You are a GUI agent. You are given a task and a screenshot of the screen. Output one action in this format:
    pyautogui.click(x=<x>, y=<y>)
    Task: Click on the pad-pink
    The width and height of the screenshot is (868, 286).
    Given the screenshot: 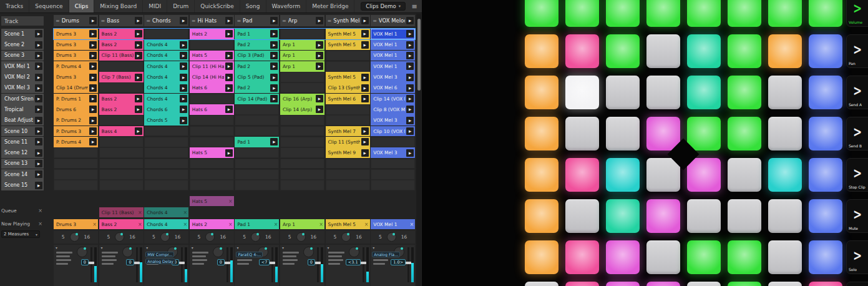 What is the action you would take?
    pyautogui.click(x=582, y=257)
    